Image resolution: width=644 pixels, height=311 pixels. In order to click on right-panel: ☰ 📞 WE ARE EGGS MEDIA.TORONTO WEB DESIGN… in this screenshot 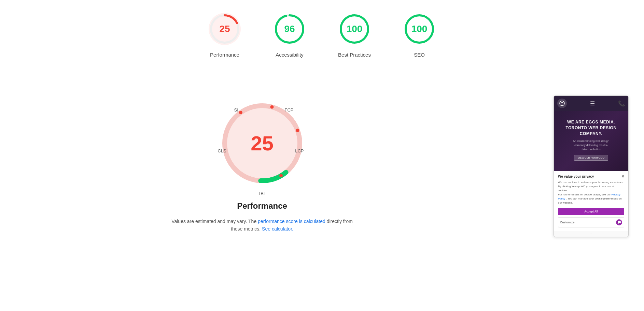, I will do `click(591, 163)`.